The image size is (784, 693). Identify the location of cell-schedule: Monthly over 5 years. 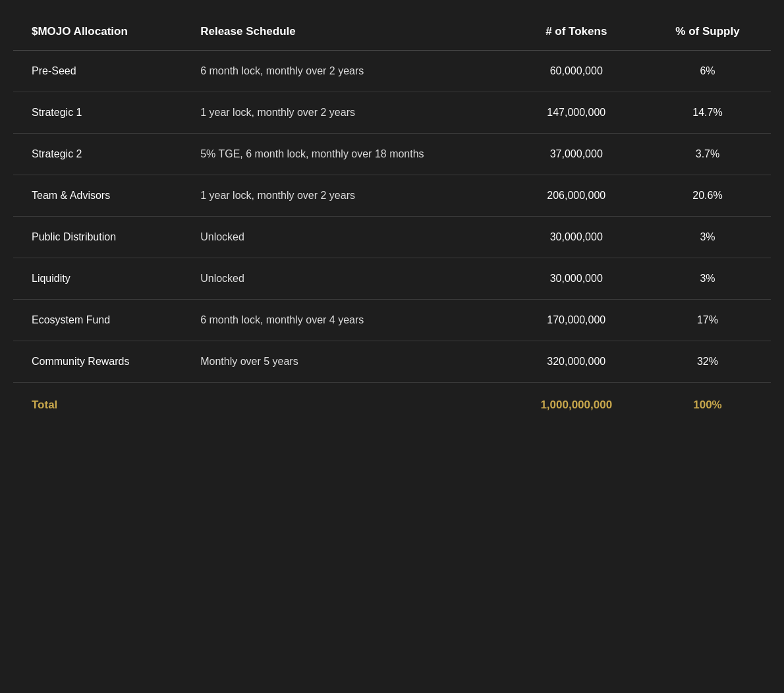
(345, 362).